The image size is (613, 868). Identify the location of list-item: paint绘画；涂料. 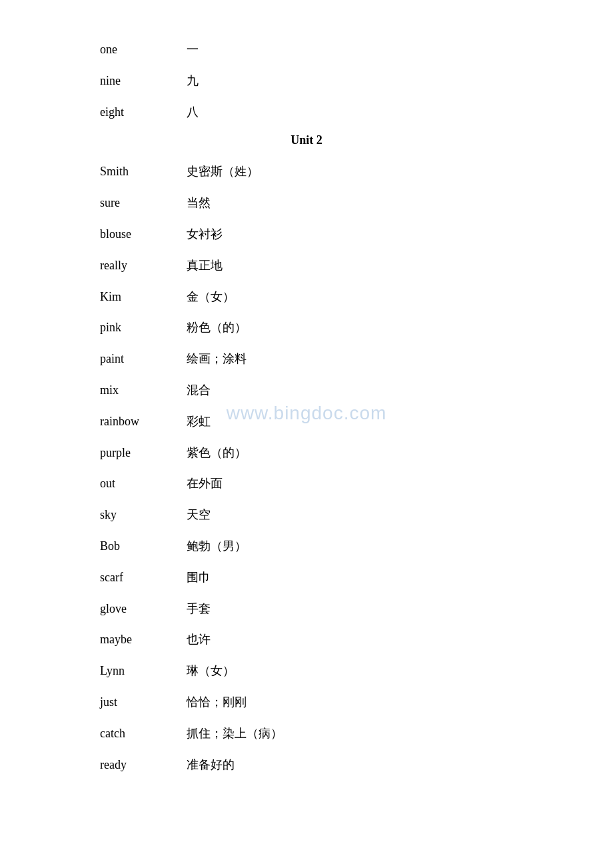
(306, 359).